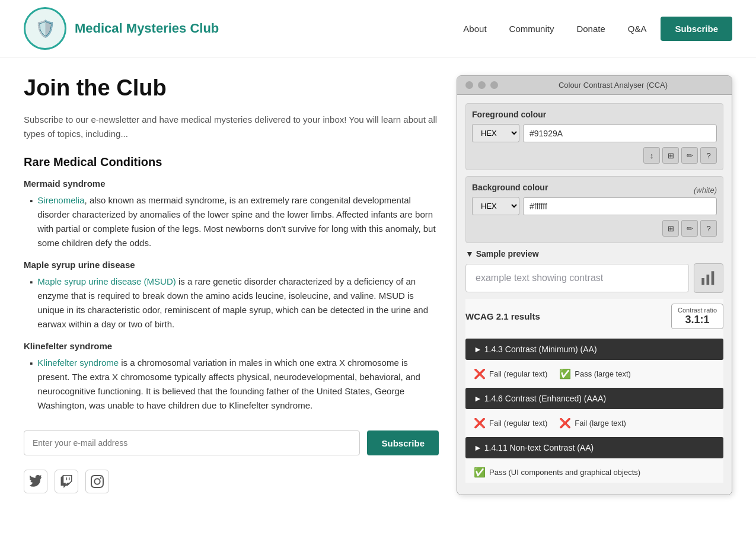  Describe the element at coordinates (510, 187) in the screenshot. I see `background-label: Background colour` at that location.